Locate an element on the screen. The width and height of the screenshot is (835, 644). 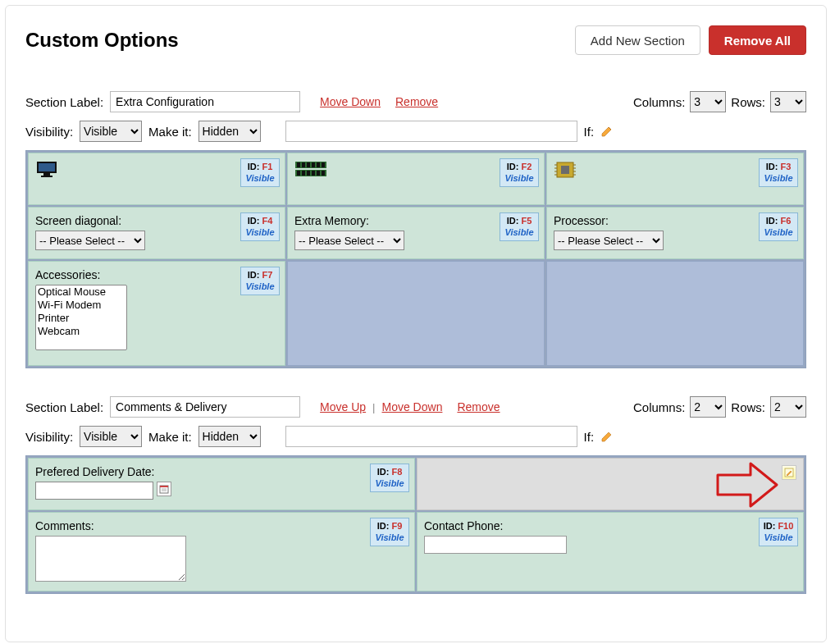
cell-f10: Contact Phone: ID: F10 Visible is located at coordinates (610, 551).